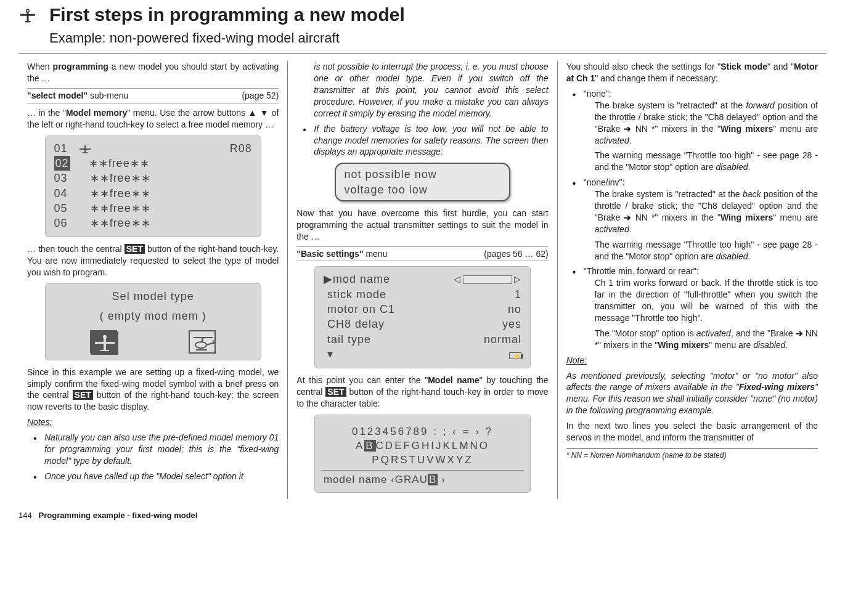 The image size is (845, 616). What do you see at coordinates (104, 342) in the screenshot?
I see `fixed-wing-type-icon` at bounding box center [104, 342].